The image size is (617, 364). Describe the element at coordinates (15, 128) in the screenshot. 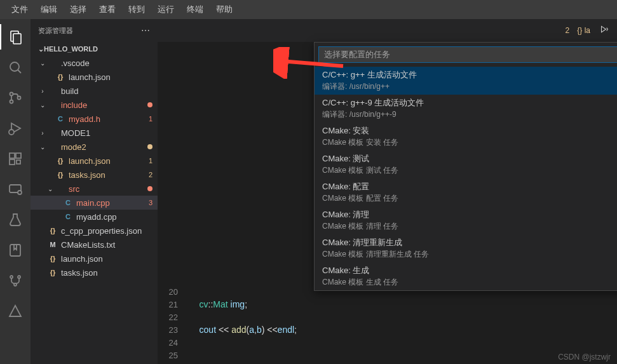

I see `run-debug-icon` at that location.